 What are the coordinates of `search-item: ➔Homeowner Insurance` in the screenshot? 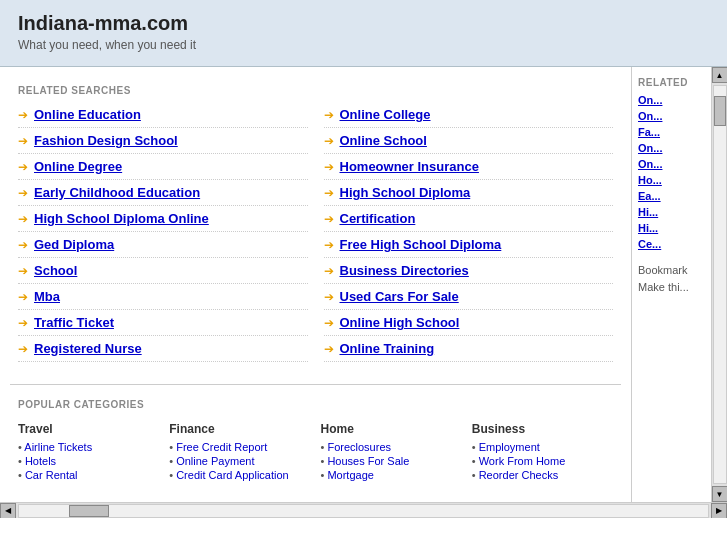 It's located at (469, 167).